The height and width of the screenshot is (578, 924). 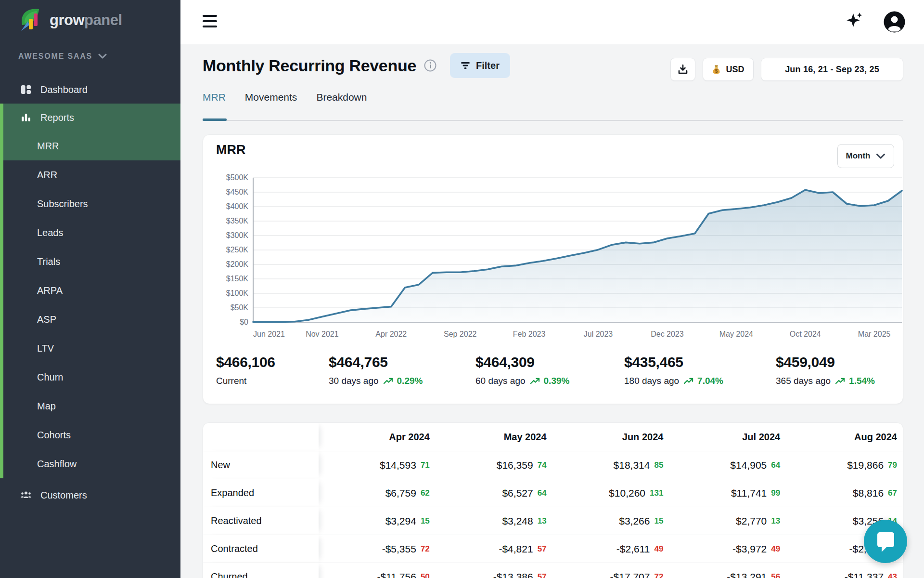 I want to click on table-cell-count: 79, so click(x=892, y=465).